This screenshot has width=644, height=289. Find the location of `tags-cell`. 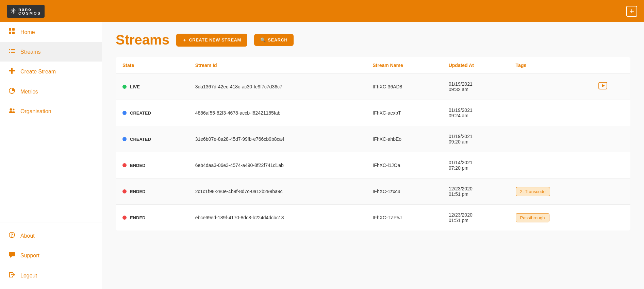

tags-cell is located at coordinates (550, 165).